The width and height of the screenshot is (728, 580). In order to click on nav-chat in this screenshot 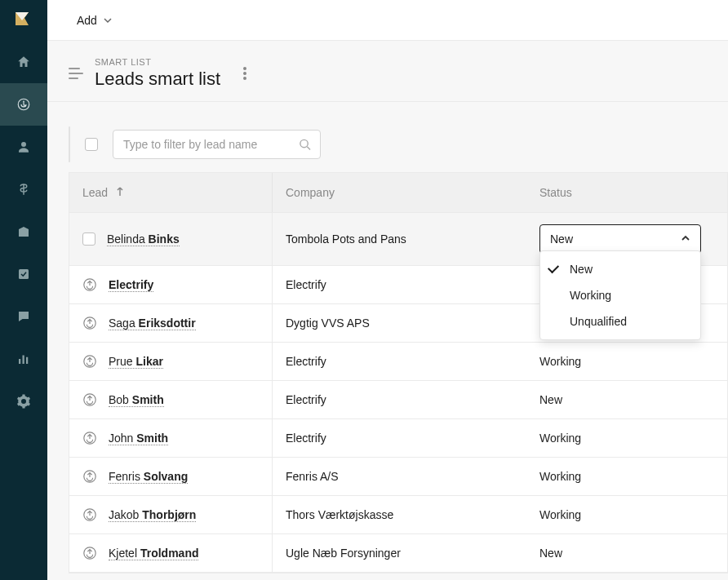, I will do `click(24, 317)`.